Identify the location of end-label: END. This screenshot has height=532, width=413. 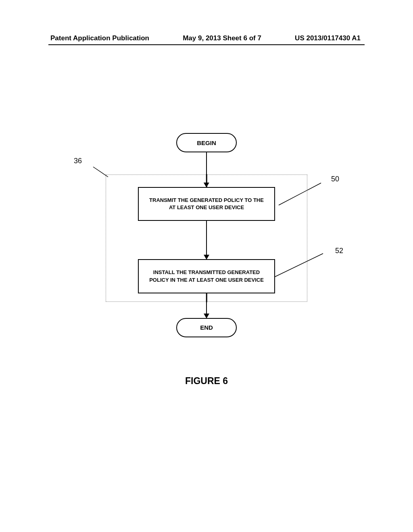
(206, 327).